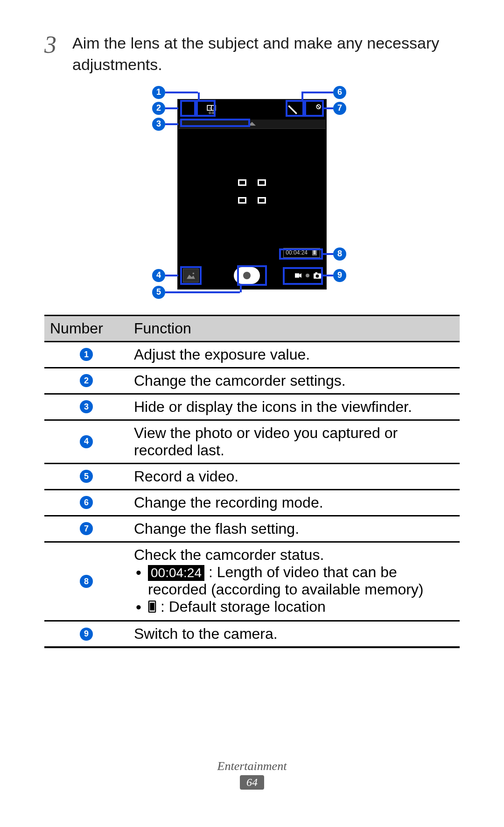 This screenshot has width=504, height=827. Describe the element at coordinates (252, 191) in the screenshot. I see `focus-brackets` at that location.